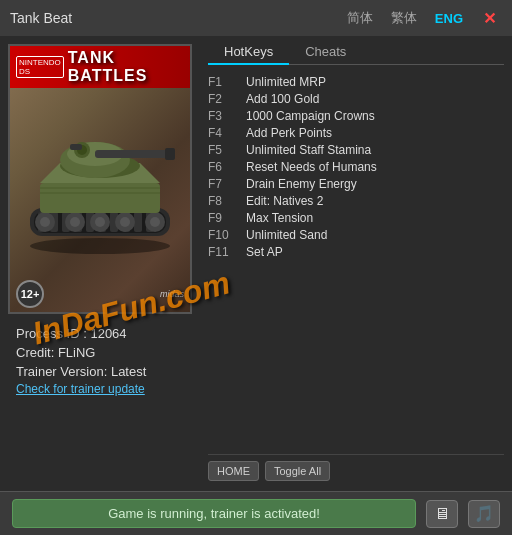 This screenshot has width=512, height=535. Describe the element at coordinates (128, 372) in the screenshot. I see `version-value: Latest` at that location.